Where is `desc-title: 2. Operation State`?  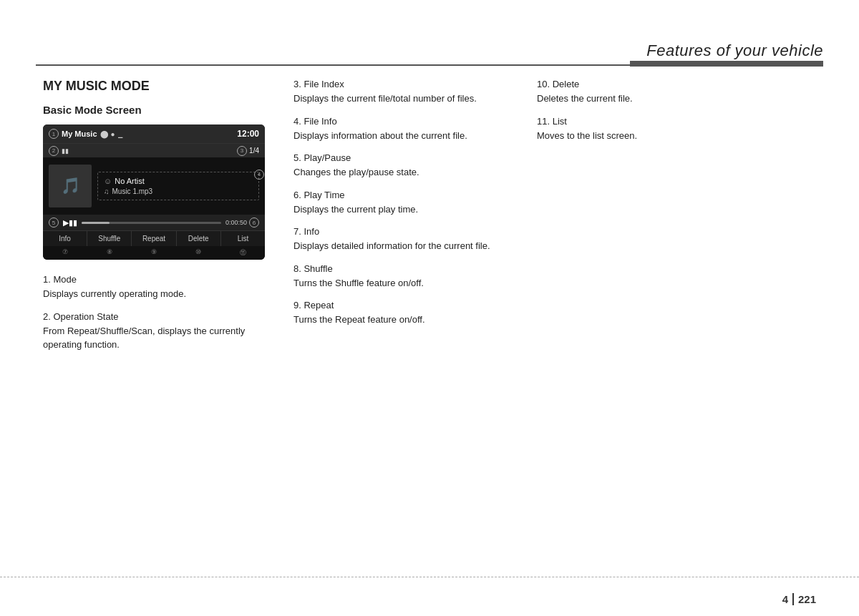
desc-title: 2. Operation State is located at coordinates (157, 316).